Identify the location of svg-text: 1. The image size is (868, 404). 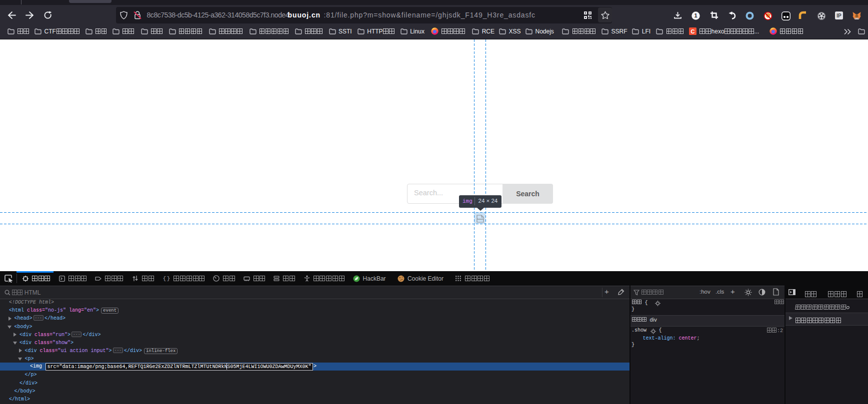
(696, 15).